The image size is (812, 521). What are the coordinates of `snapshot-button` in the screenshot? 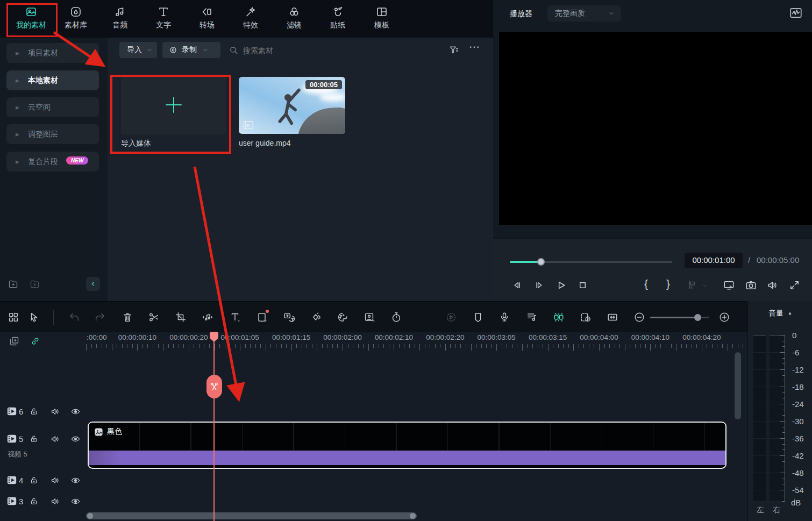 It's located at (751, 285).